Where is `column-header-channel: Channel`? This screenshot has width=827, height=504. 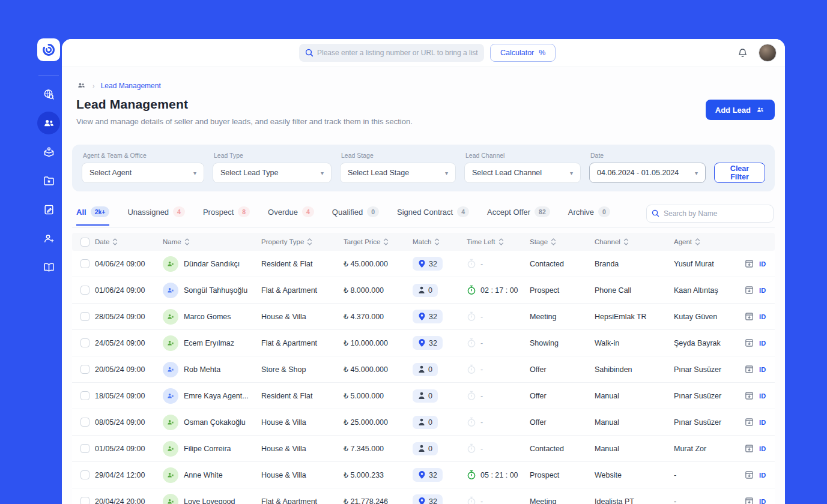 column-header-channel: Channel is located at coordinates (634, 242).